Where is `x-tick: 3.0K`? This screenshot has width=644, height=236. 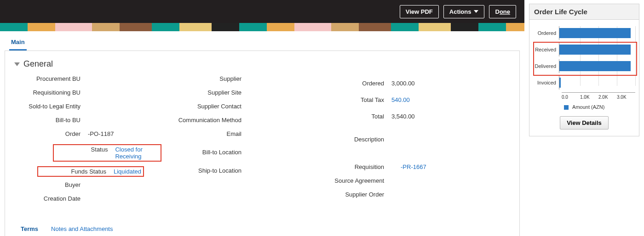
x-tick: 3.0K is located at coordinates (626, 97).